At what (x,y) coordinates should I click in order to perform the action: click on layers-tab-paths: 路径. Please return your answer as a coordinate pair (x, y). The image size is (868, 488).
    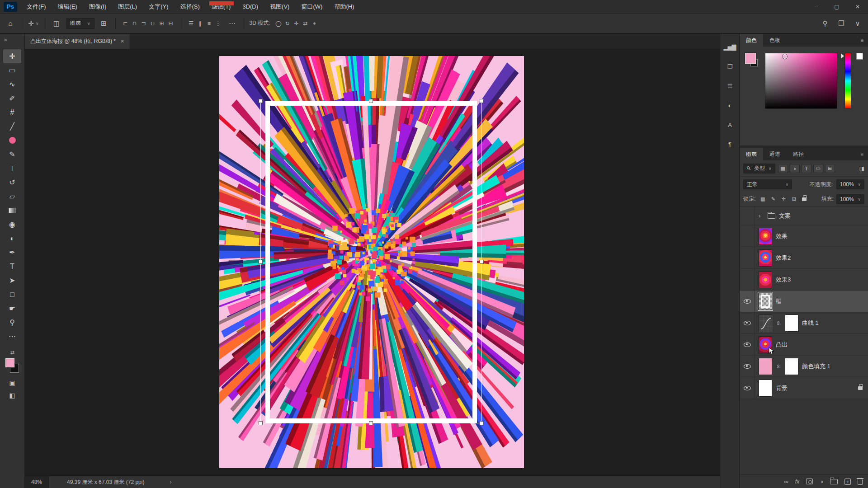
    Looking at the image, I should click on (798, 154).